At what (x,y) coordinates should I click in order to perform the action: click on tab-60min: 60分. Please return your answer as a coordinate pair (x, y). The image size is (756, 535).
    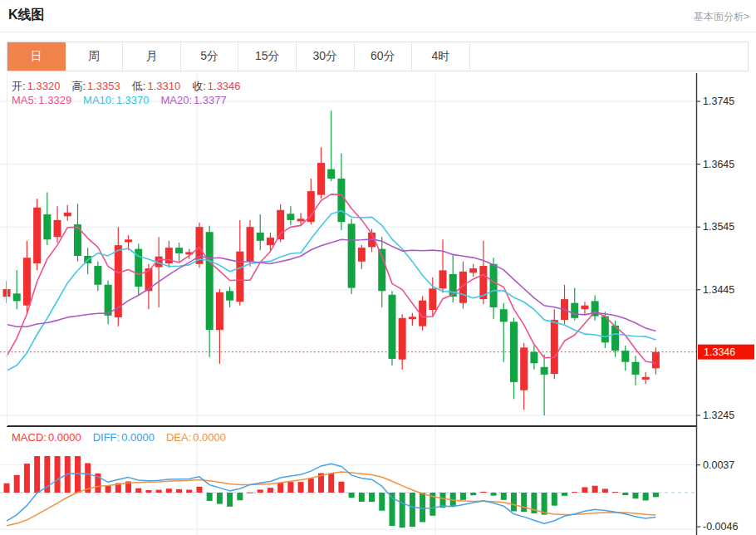
    Looking at the image, I should click on (384, 56).